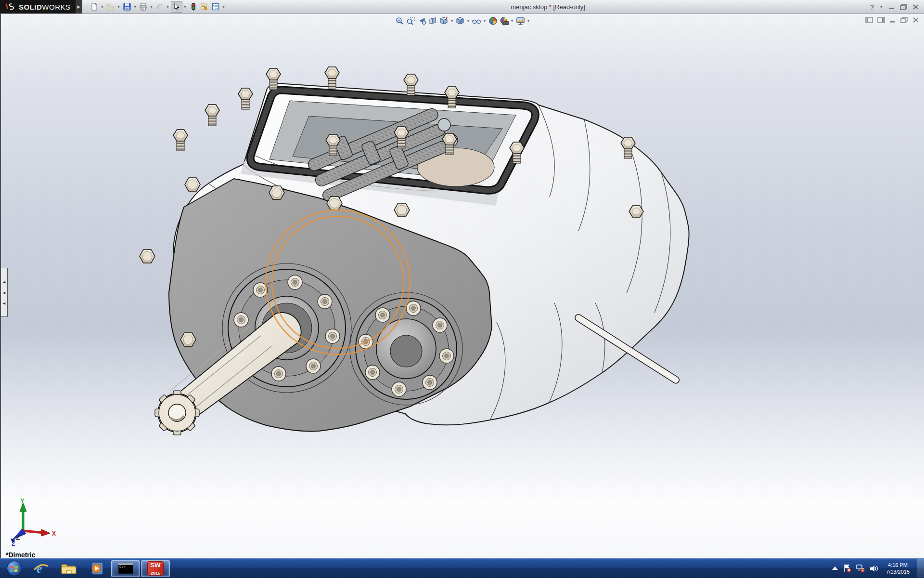 The height and width of the screenshot is (578, 924). Describe the element at coordinates (224, 7) in the screenshot. I see `options-dropdown: ▾` at that location.